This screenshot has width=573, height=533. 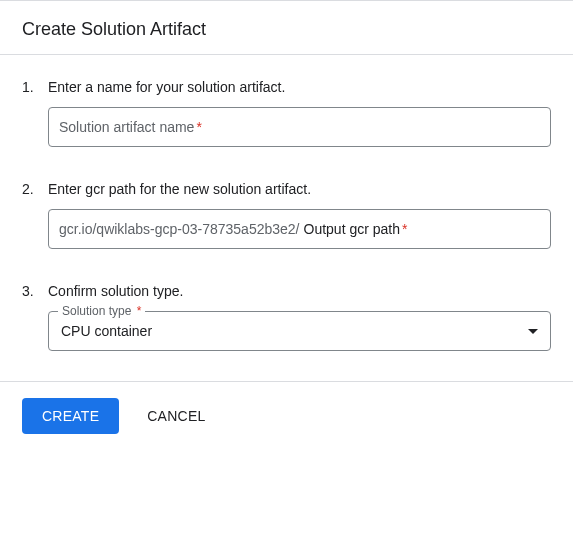 What do you see at coordinates (286, 416) in the screenshot?
I see `dialog-footer: Create Cancel` at bounding box center [286, 416].